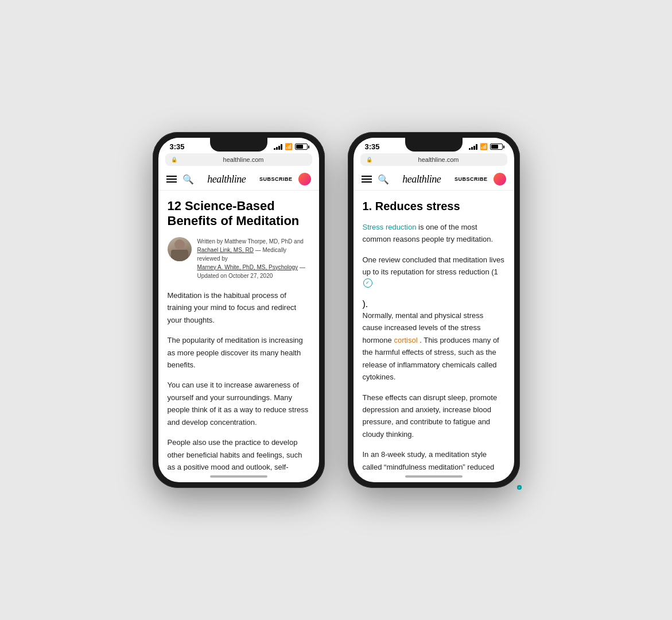  What do you see at coordinates (239, 331) in the screenshot?
I see `content-area-left: 12 Science-Based Benefits of Meditation …` at bounding box center [239, 331].